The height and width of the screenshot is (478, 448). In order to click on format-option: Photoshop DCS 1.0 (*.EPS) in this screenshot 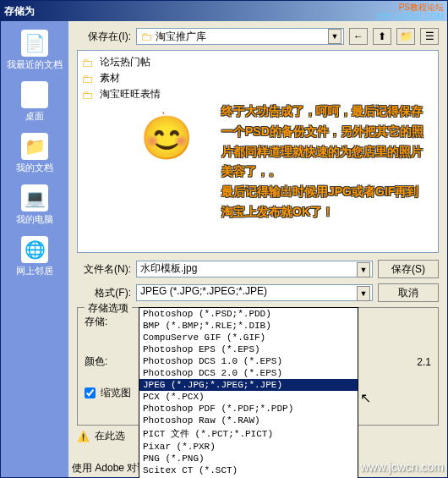, I will do `click(249, 361)`.